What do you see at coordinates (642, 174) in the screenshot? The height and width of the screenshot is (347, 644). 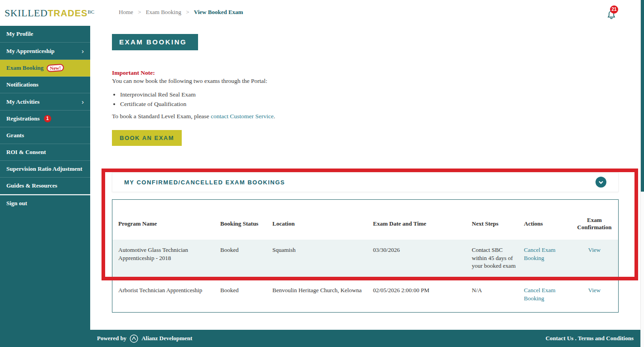 I see `vertical-scrollbar` at bounding box center [642, 174].